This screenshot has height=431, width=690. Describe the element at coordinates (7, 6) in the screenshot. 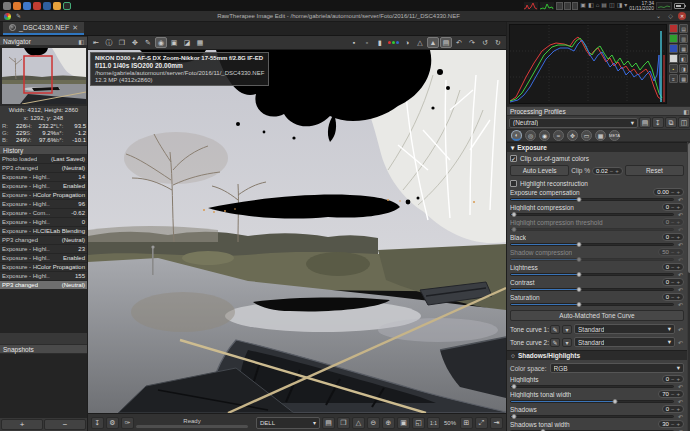

I see `app-launcher-icon` at that location.